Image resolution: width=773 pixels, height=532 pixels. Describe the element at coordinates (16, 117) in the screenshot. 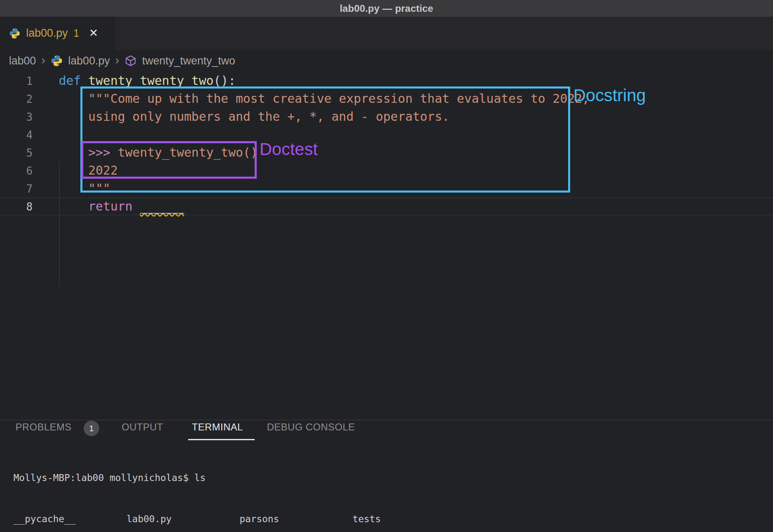

I see `line-number: 3` at that location.